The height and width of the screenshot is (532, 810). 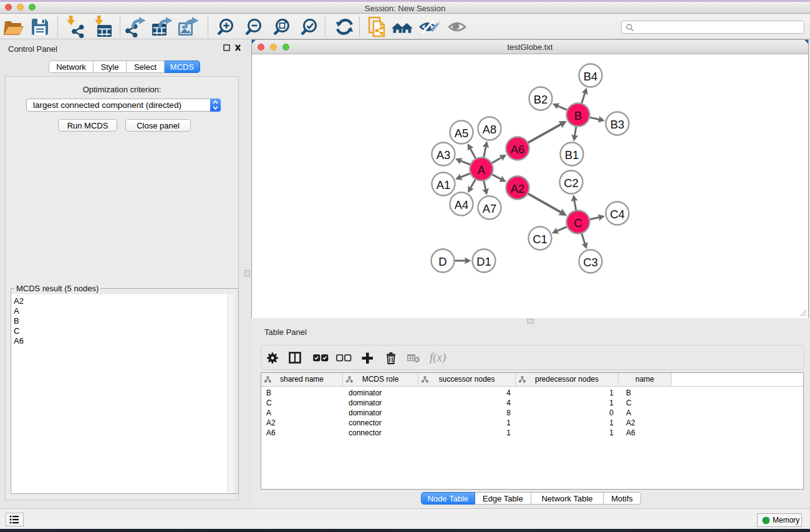 What do you see at coordinates (617, 215) in the screenshot?
I see `svg-text: C4` at bounding box center [617, 215].